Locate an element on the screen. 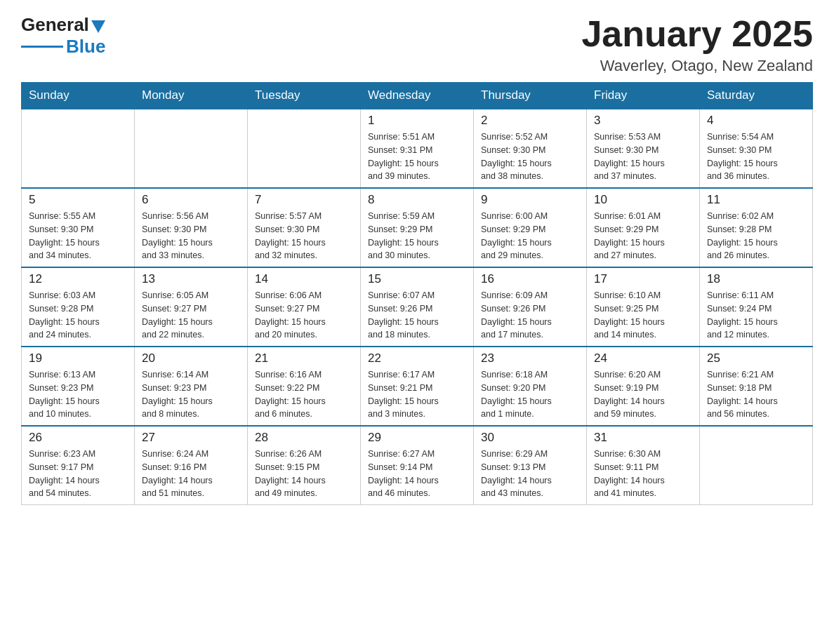 The height and width of the screenshot is (644, 834). day-number: 21 is located at coordinates (304, 358).